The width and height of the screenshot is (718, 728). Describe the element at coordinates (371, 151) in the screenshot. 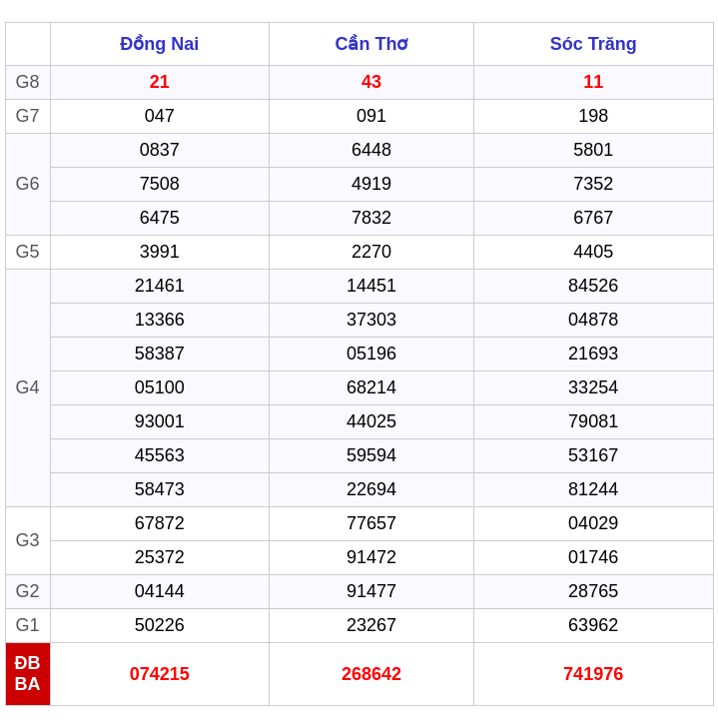

I see `g6-col2-1: 6448` at that location.